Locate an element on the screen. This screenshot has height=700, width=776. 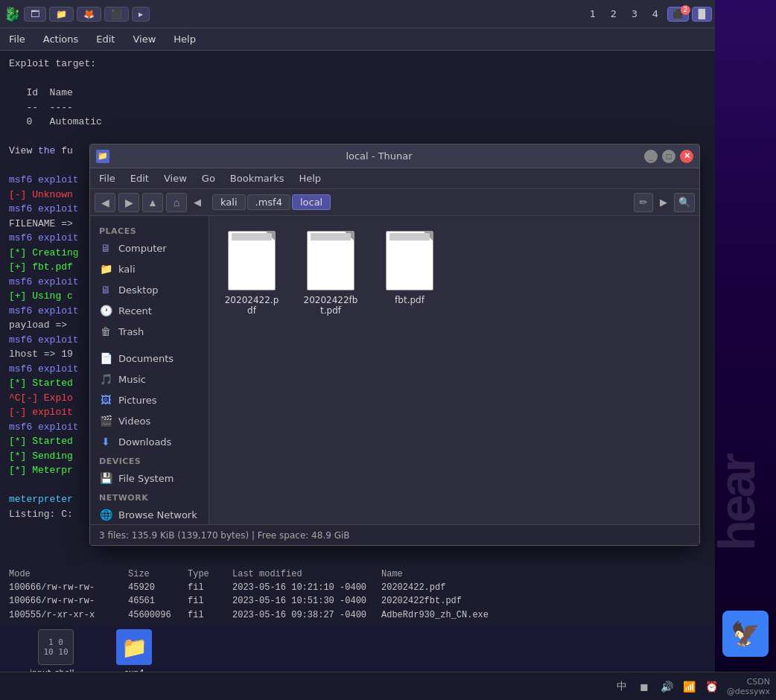
music-icon: 🎵 is located at coordinates (106, 379).